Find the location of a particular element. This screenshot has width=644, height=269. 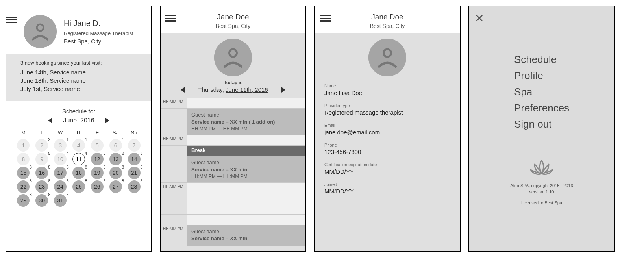

calendar-dow: Th is located at coordinates (79, 134).